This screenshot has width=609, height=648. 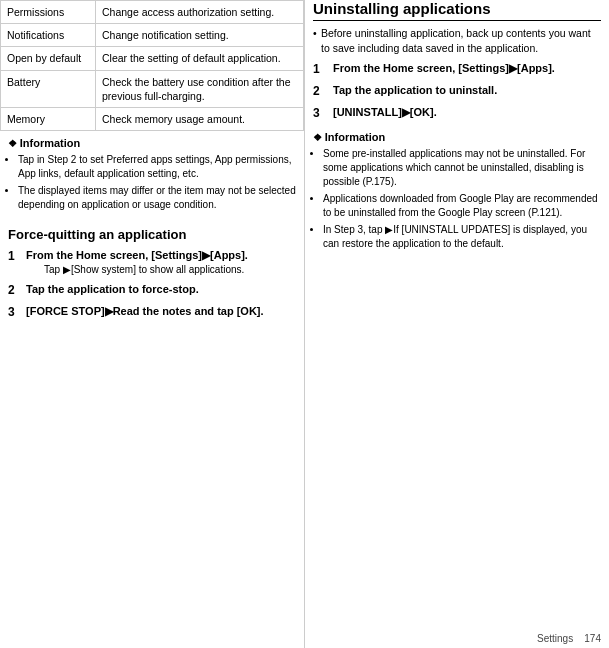 I want to click on force-quit-title: Force-quitting an application, so click(x=152, y=234).